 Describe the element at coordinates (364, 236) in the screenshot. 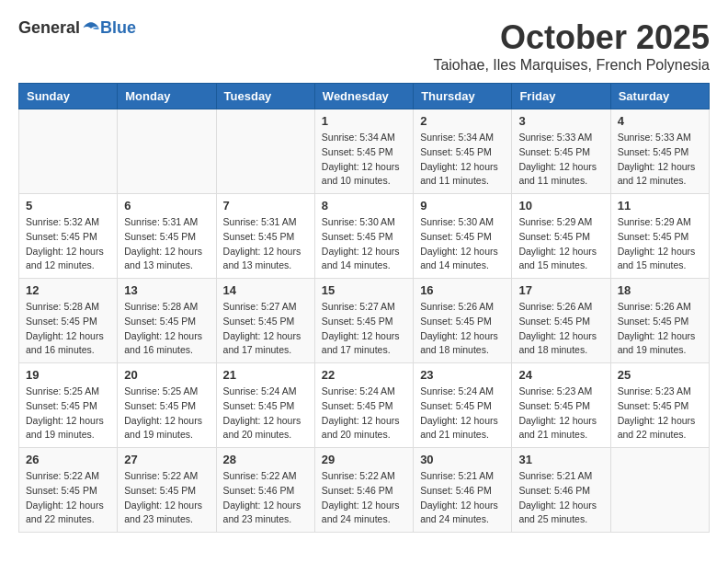

I see `calendar-cell: 8Sunrise: 5:30 AM Sunset: 5:45 PM Daylig…` at that location.